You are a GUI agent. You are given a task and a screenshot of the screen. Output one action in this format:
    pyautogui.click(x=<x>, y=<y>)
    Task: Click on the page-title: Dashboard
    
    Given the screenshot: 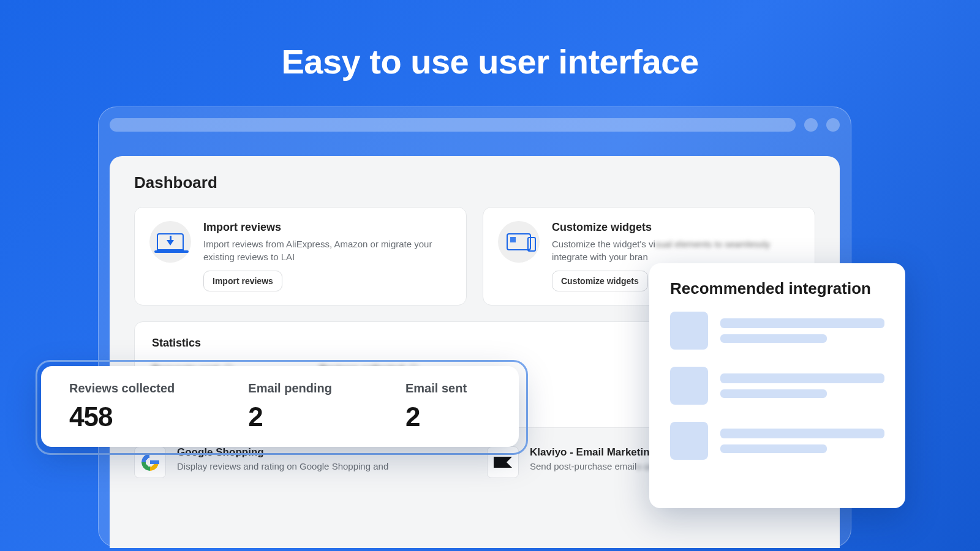 What is the action you would take?
    pyautogui.click(x=475, y=182)
    